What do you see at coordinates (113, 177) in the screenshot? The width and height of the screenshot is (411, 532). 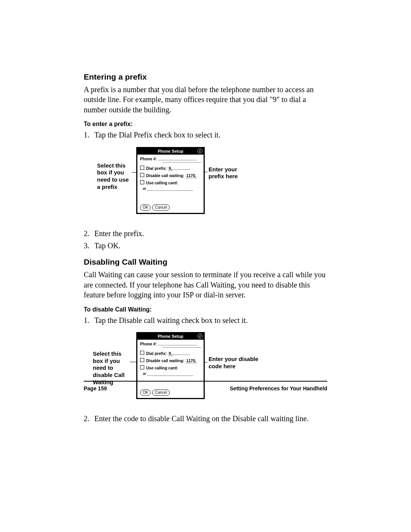 I see `figure1-callout-left: Select this box if you need to use a pre…` at bounding box center [113, 177].